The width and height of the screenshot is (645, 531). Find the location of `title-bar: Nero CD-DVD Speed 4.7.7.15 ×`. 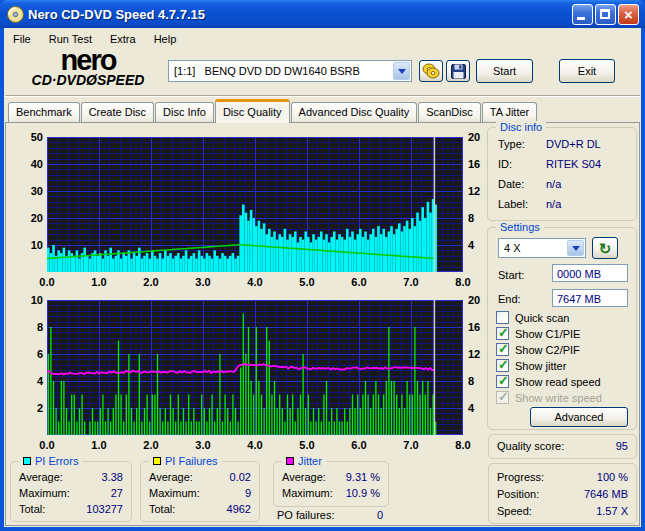

title-bar: Nero CD-DVD Speed 4.7.7.15 × is located at coordinates (322, 14).